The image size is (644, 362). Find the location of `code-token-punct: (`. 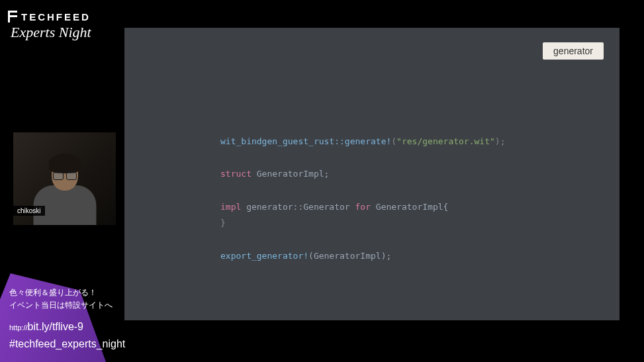

code-token-punct: ( is located at coordinates (394, 142).